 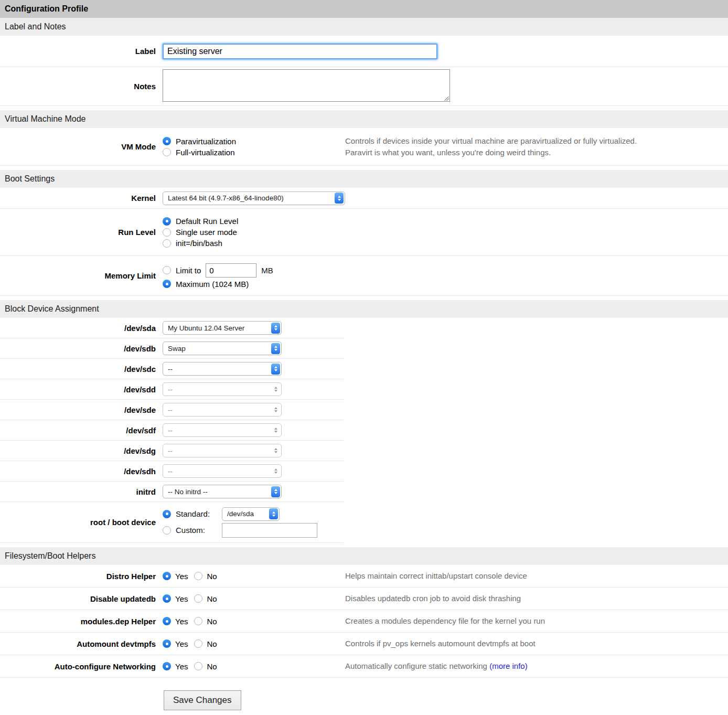 I want to click on dev-sde-label: /dev/sde, so click(x=78, y=410).